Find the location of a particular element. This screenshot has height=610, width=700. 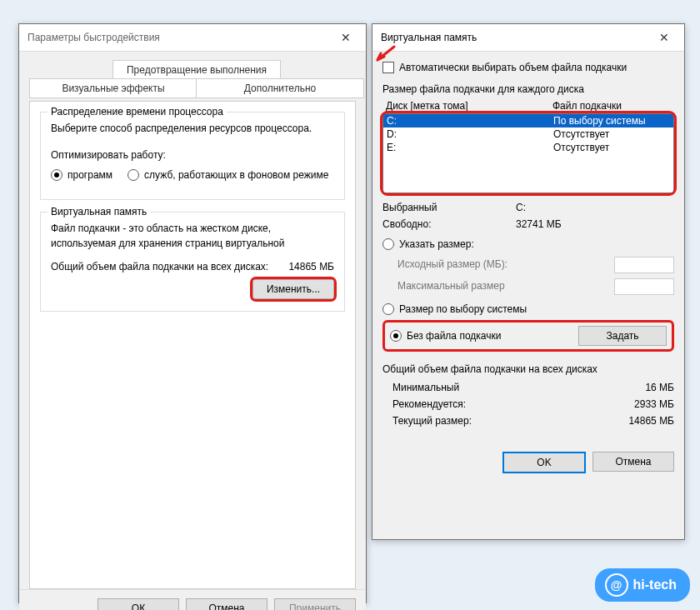

initial-size-input is located at coordinates (644, 265).